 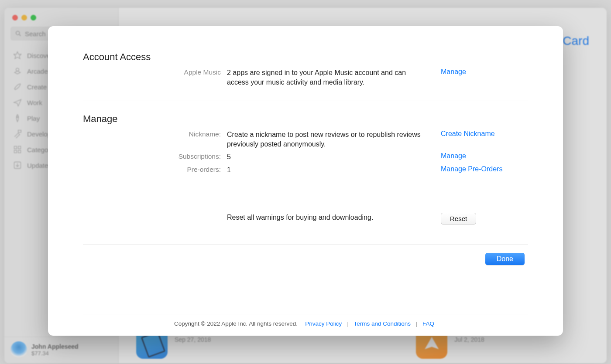 I want to click on privacy-policy-link: Privacy Policy, so click(x=323, y=323).